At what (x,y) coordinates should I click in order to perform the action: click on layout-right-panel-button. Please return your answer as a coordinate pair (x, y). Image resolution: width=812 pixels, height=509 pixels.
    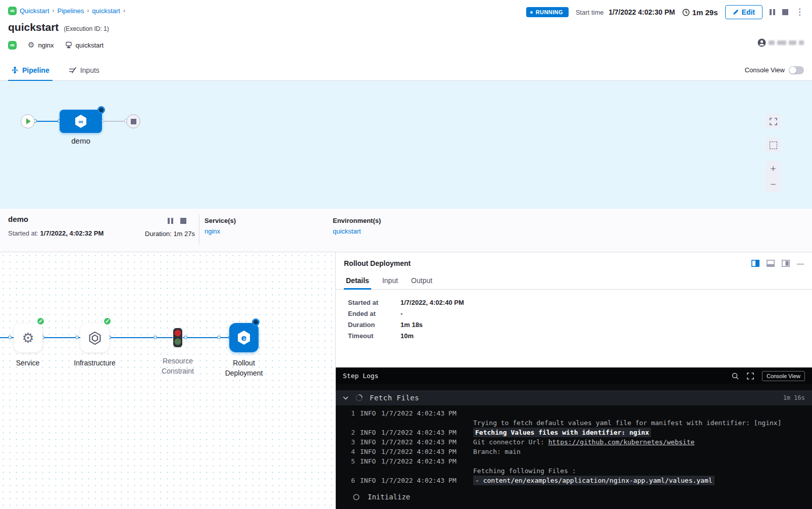
    Looking at the image, I should click on (786, 263).